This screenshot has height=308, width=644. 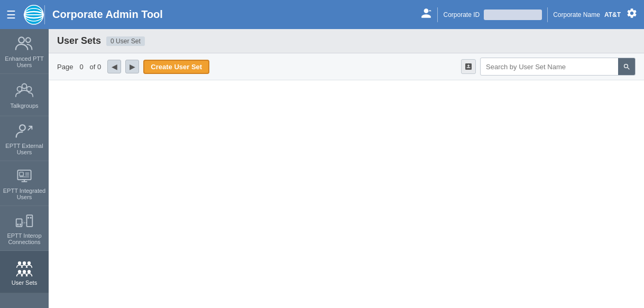 I want to click on sidebar: Enhanced PTT Users Talkgroups EPTT Exter…, so click(x=24, y=169).